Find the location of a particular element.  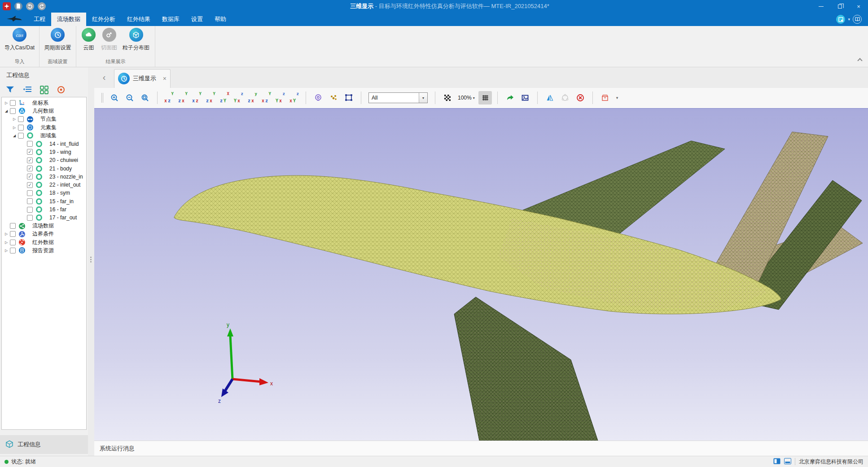

mirror-icon is located at coordinates (550, 98).